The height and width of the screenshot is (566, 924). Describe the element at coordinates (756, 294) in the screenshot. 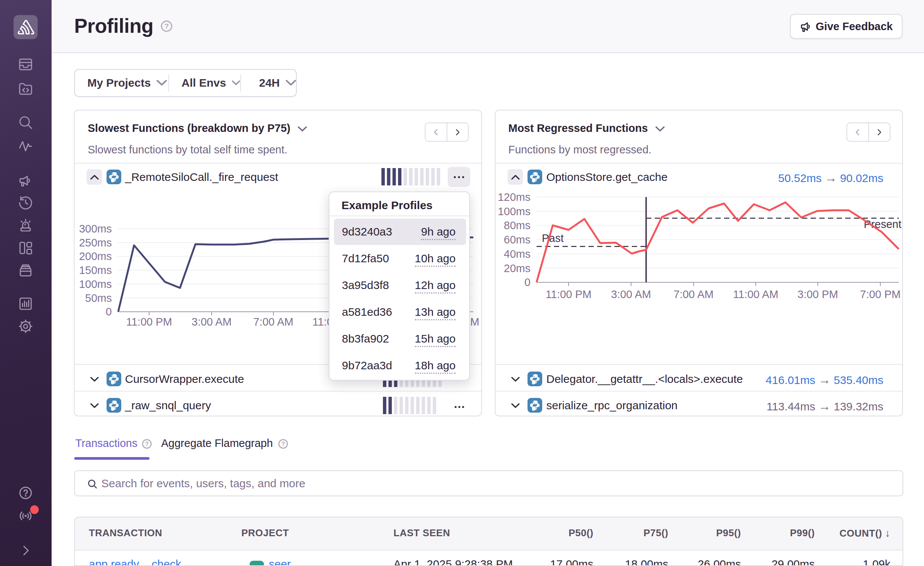

I see `svg-text: 11:00 AM` at that location.